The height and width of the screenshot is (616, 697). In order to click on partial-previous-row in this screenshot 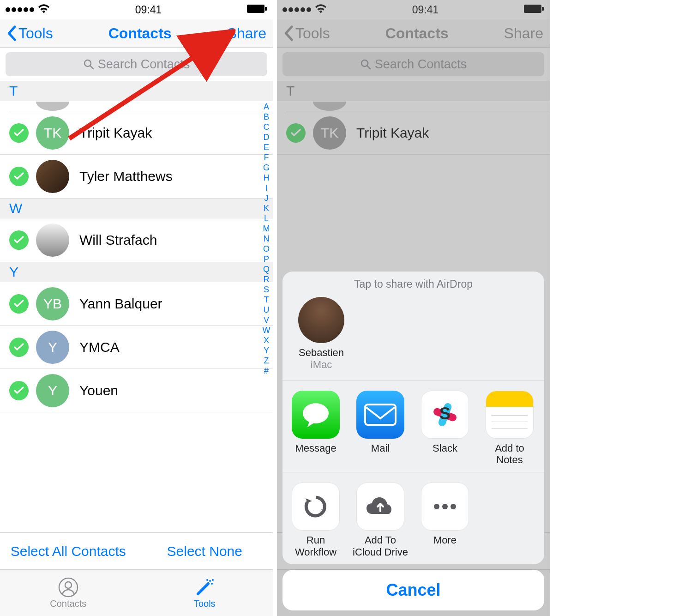, I will do `click(418, 106)`.